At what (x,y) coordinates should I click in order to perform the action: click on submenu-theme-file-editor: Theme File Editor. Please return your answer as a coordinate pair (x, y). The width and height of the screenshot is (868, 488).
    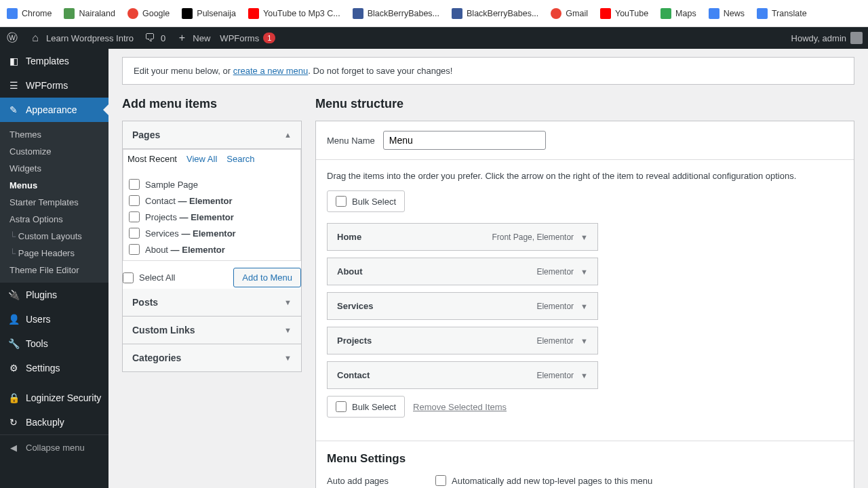
    Looking at the image, I should click on (54, 270).